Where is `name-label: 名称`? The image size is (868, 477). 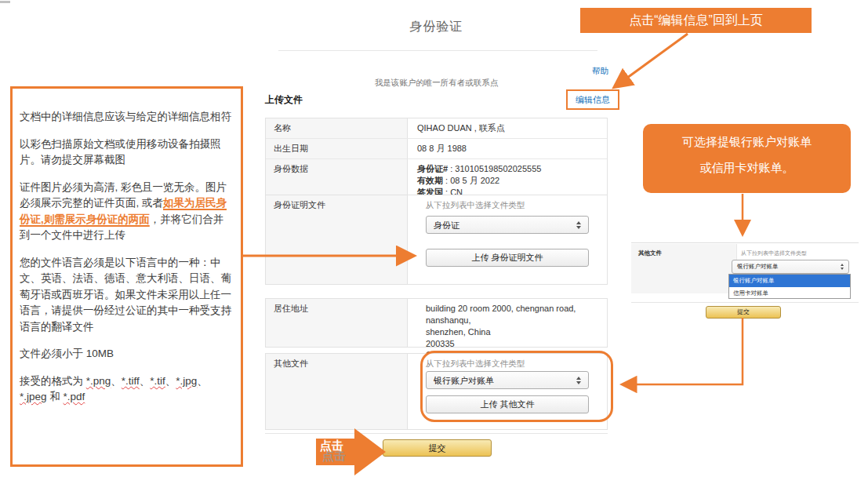 name-label: 名称 is located at coordinates (337, 129).